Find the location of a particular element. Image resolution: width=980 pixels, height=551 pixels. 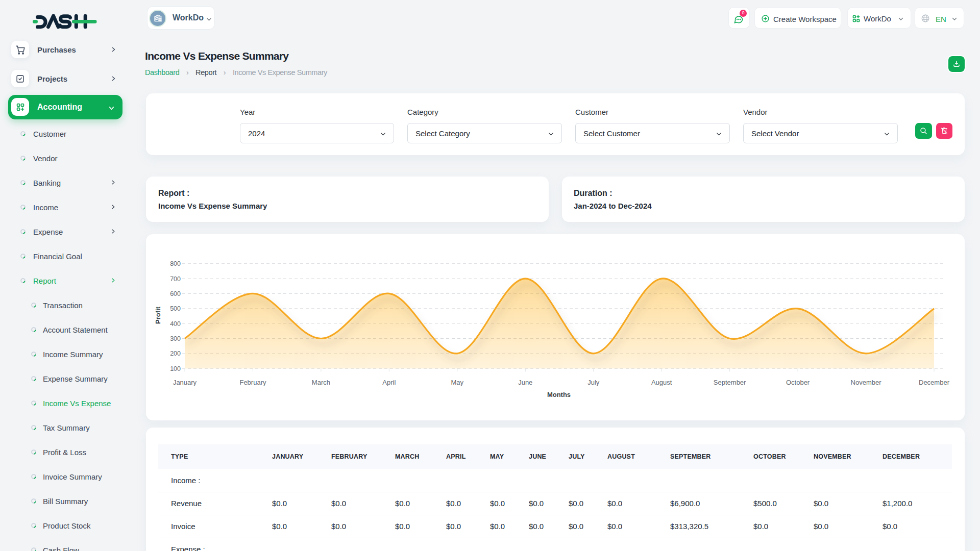

svg-text: July is located at coordinates (594, 383).